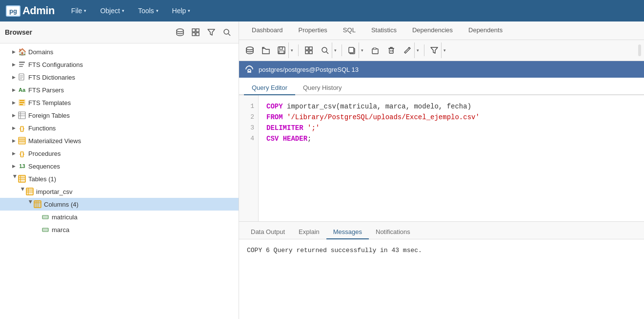  I want to click on search-dropdown-arrow: ▾, so click(335, 50).